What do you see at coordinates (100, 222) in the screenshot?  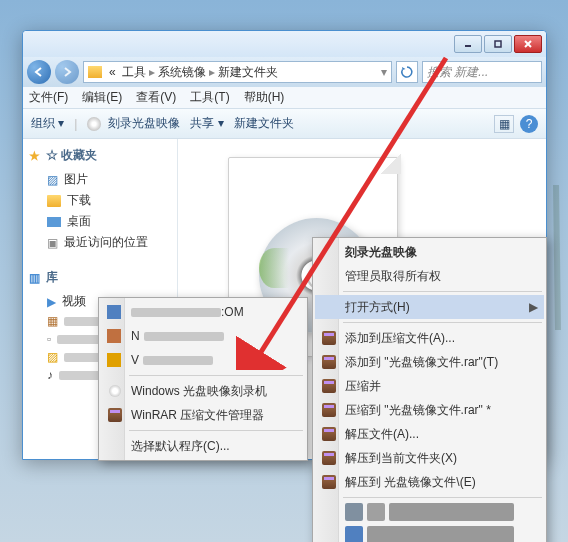 I see `sidebar-item-desktop: 桌面` at bounding box center [100, 222].